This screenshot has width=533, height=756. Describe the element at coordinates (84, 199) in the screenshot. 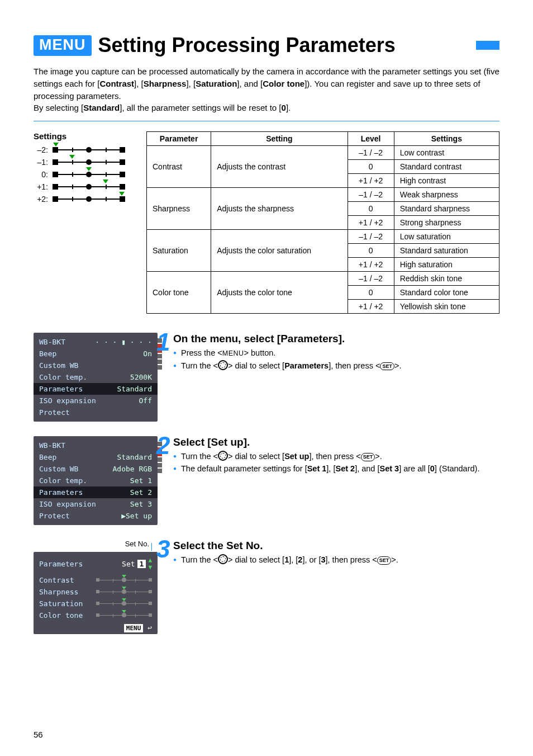

I see `settings-slider-row: +2:` at that location.